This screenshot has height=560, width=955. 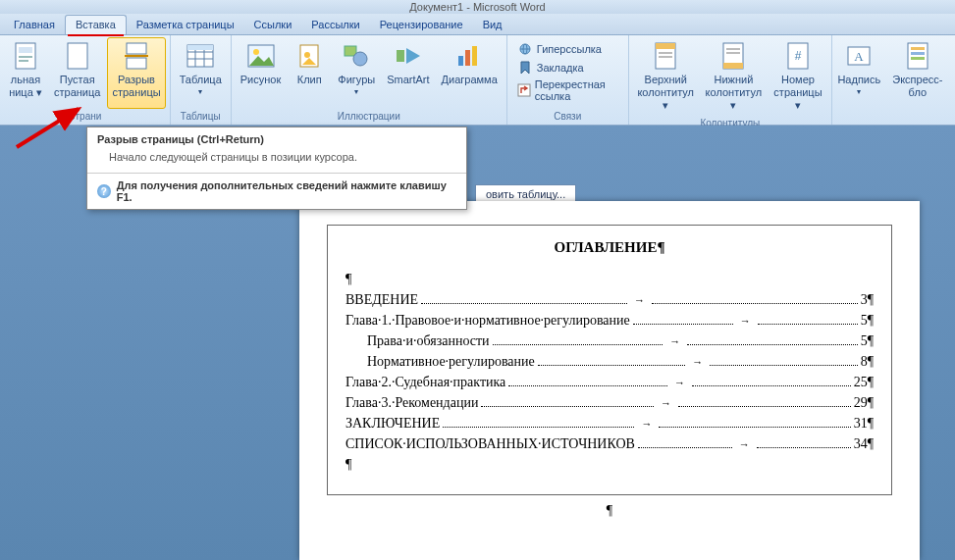 I want to click on toc-line: Глава·1.·Правовое·и·нормативное·регулиро…, so click(x=610, y=321).